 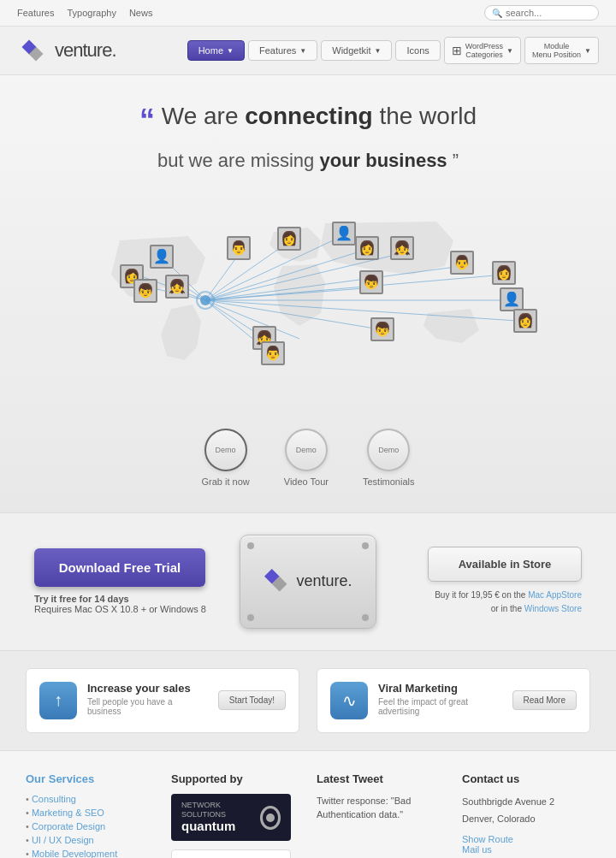 What do you see at coordinates (68, 826) in the screenshot?
I see `service-design: Corporate Design` at bounding box center [68, 826].